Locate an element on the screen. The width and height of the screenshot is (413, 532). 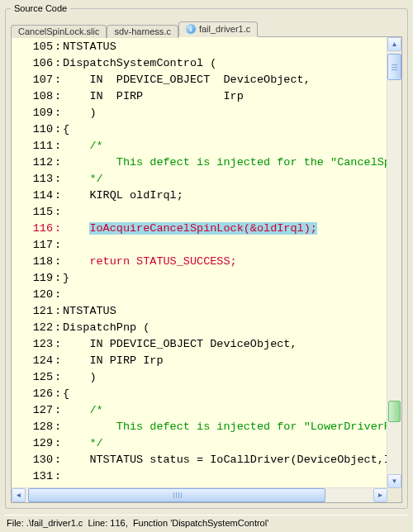
code-line-126: 126:{ is located at coordinates (200, 394).